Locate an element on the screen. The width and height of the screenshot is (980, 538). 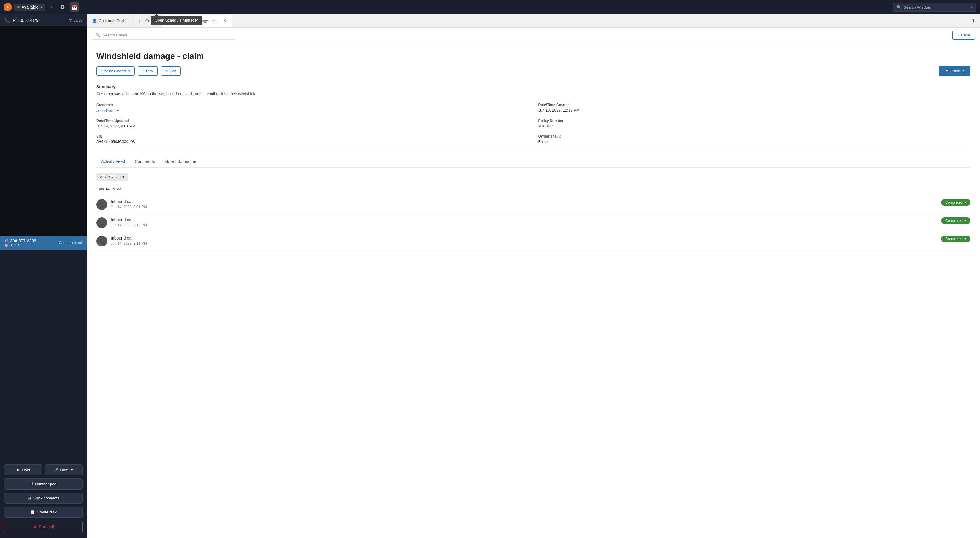
badge-chevron-2-icon: ▾ is located at coordinates (966, 221).